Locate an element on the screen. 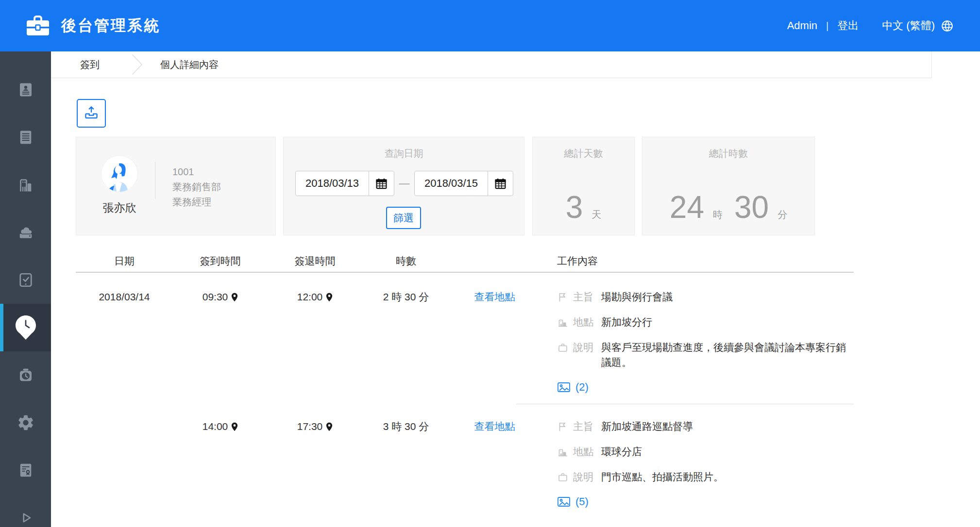  photo-count: (2) is located at coordinates (582, 387).